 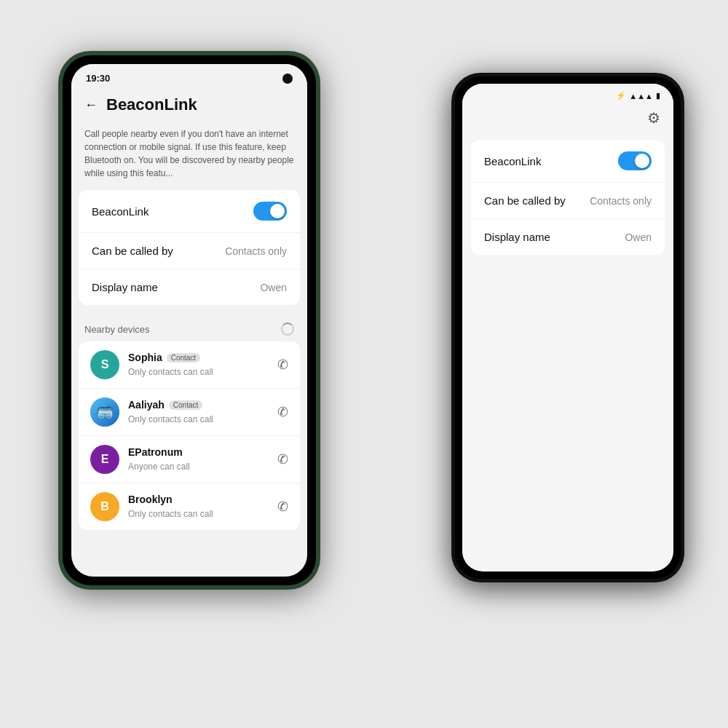 What do you see at coordinates (98, 79) in the screenshot?
I see `status-time: 19:30` at bounding box center [98, 79].